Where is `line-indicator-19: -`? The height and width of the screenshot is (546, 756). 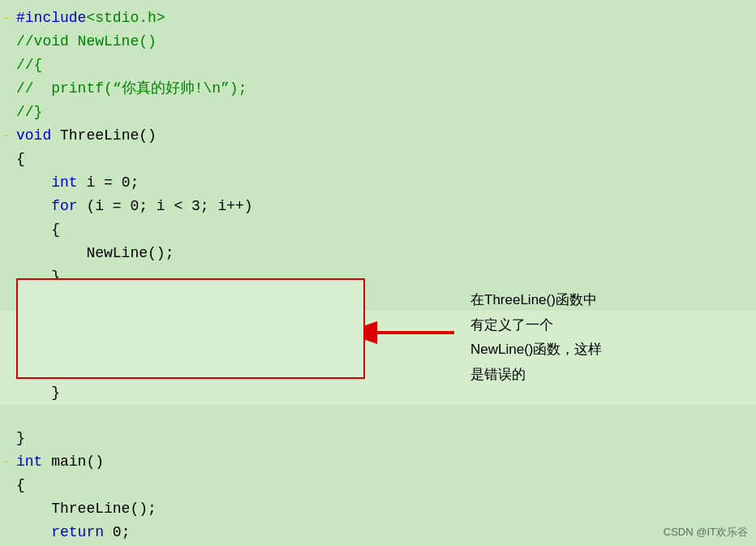
line-indicator-19: - is located at coordinates (6, 462).